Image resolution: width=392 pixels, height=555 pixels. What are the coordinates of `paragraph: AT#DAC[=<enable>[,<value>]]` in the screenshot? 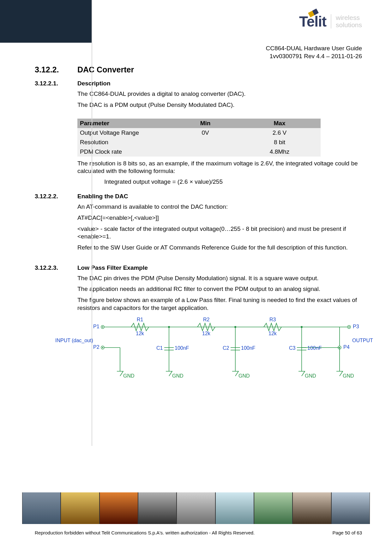 It's located at (220, 218).